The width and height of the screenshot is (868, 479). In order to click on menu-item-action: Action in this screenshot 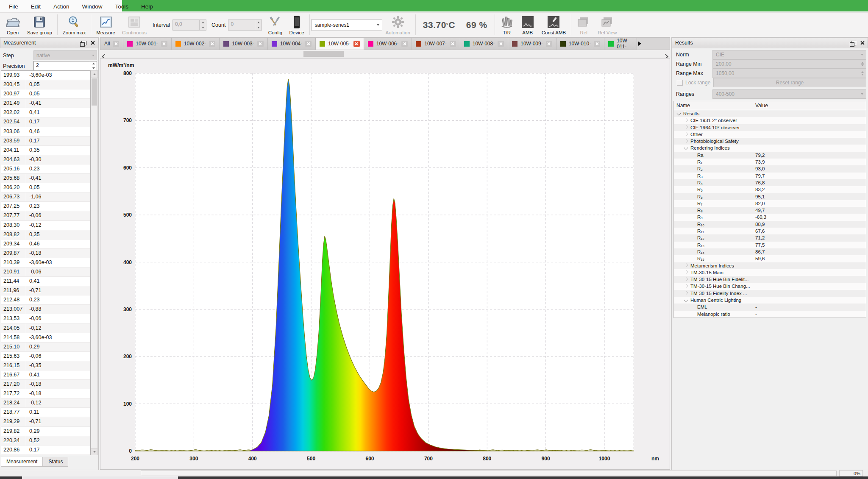, I will do `click(61, 7)`.